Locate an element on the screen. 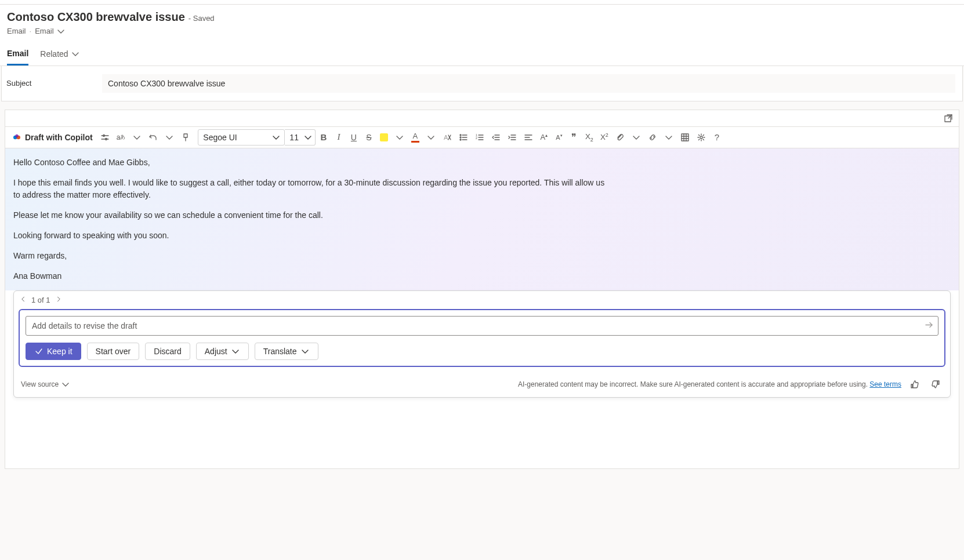  highlight-button is located at coordinates (384, 137).